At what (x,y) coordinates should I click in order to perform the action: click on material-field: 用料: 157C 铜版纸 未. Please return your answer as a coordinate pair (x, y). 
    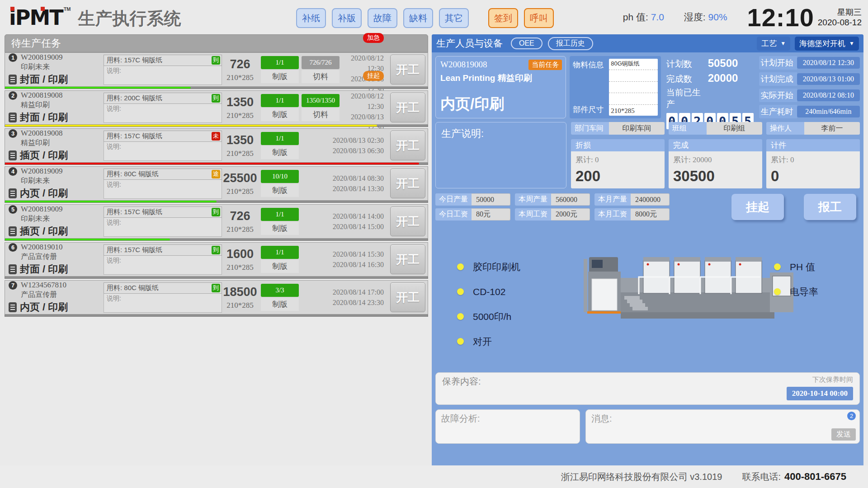
    Looking at the image, I should click on (163, 136).